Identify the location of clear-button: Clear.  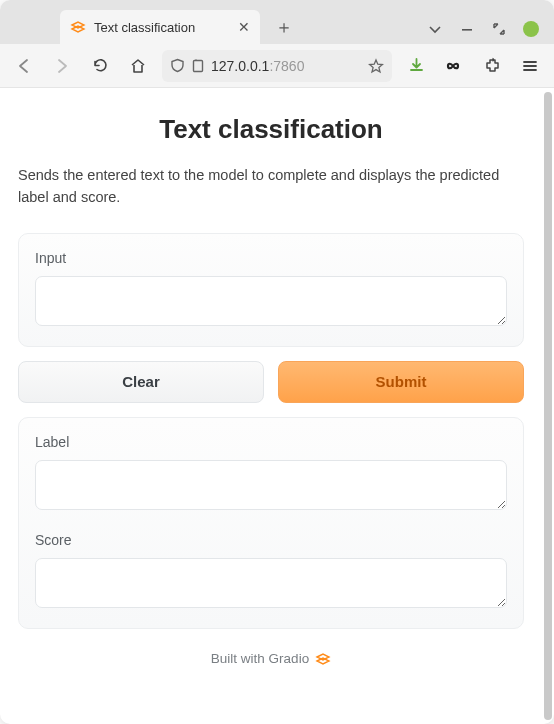
(141, 382).